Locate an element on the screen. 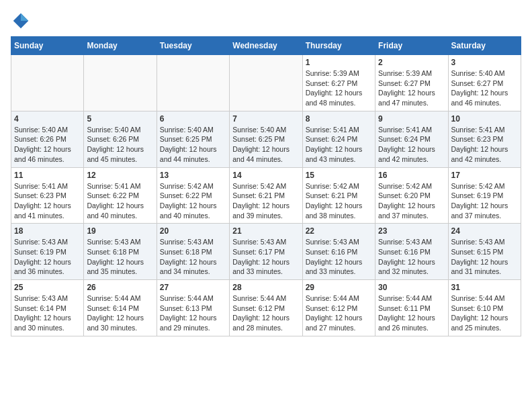 Image resolution: width=532 pixels, height=411 pixels. calendar-cell: 18Sunrise: 5:43 AM Sunset: 6:19 PM Dayli… is located at coordinates (48, 252).